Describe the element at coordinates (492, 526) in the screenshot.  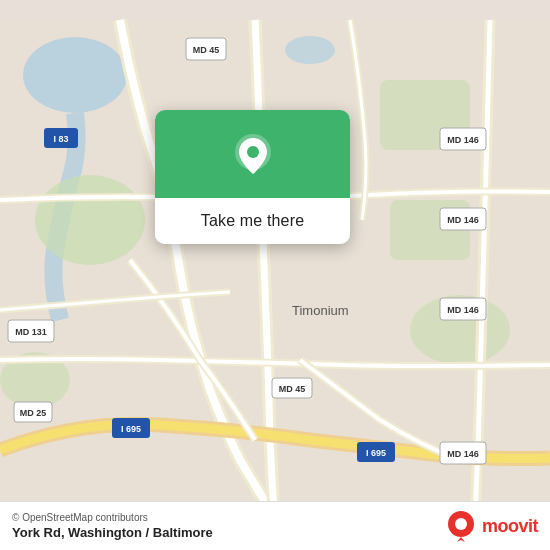
I see `moovit-logo: moovit` at that location.